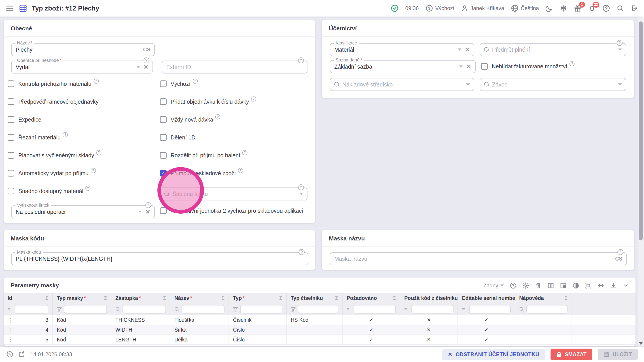  I want to click on table-layout-icon, so click(564, 286).